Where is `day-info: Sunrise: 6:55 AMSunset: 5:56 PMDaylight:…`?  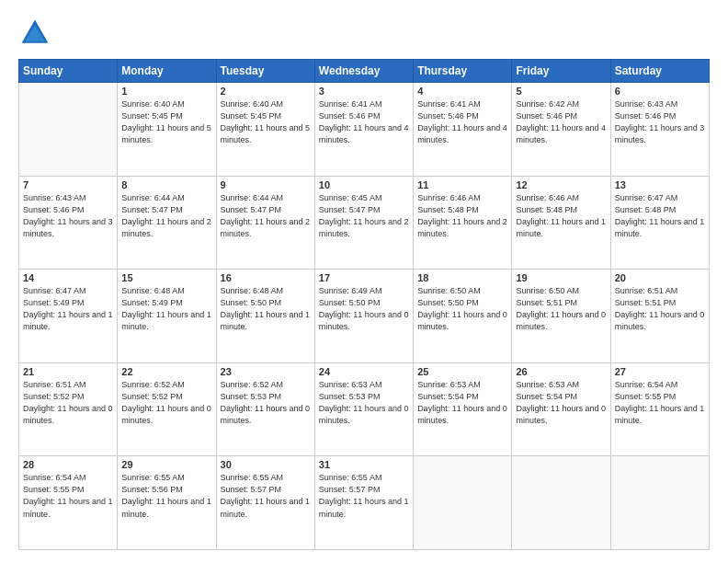
day-info: Sunrise: 6:55 AMSunset: 5:56 PMDaylight:… is located at coordinates (166, 496).